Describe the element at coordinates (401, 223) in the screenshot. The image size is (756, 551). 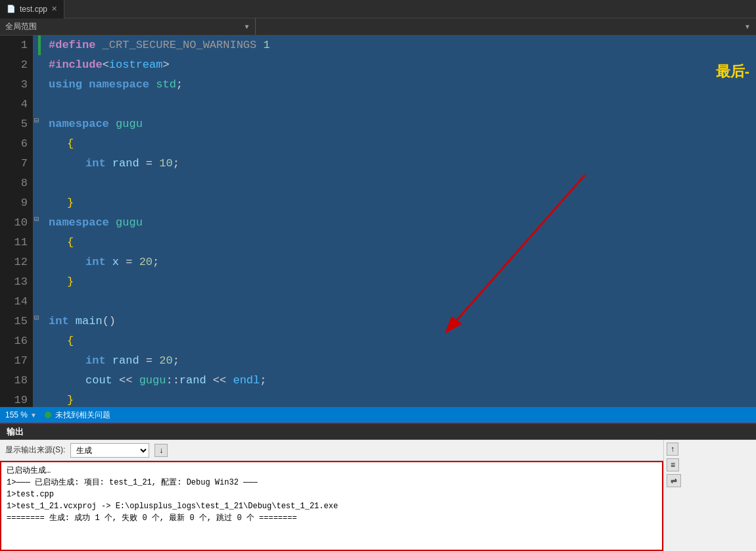
I see `line-content: namespace gugu` at that location.